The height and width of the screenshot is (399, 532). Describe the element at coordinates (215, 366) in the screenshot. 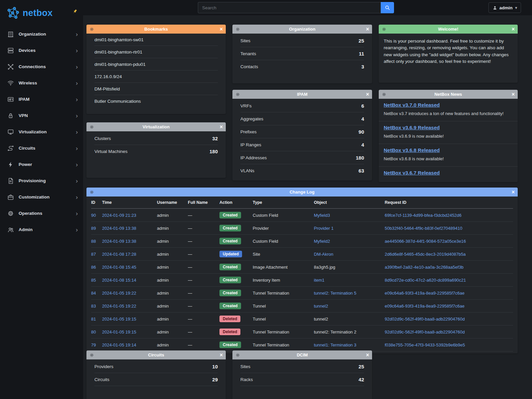

I see `stat-value: 10` at that location.